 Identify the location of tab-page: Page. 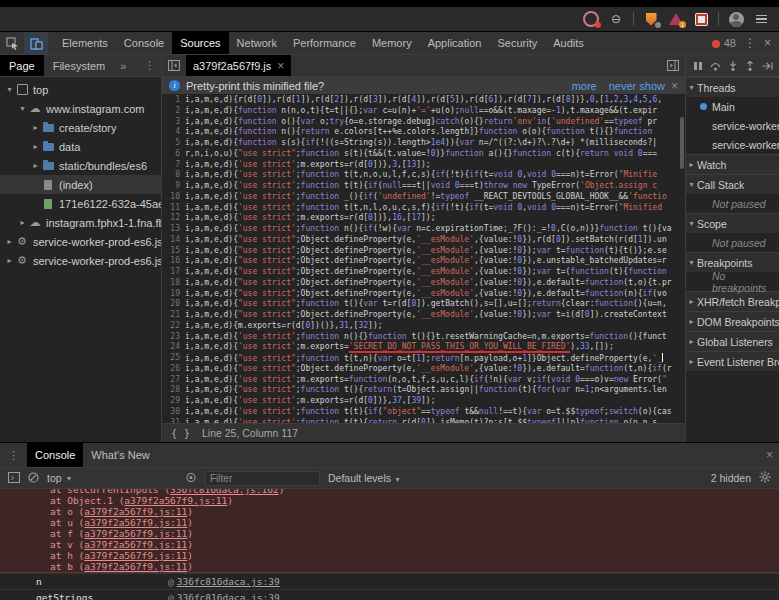
(22, 66).